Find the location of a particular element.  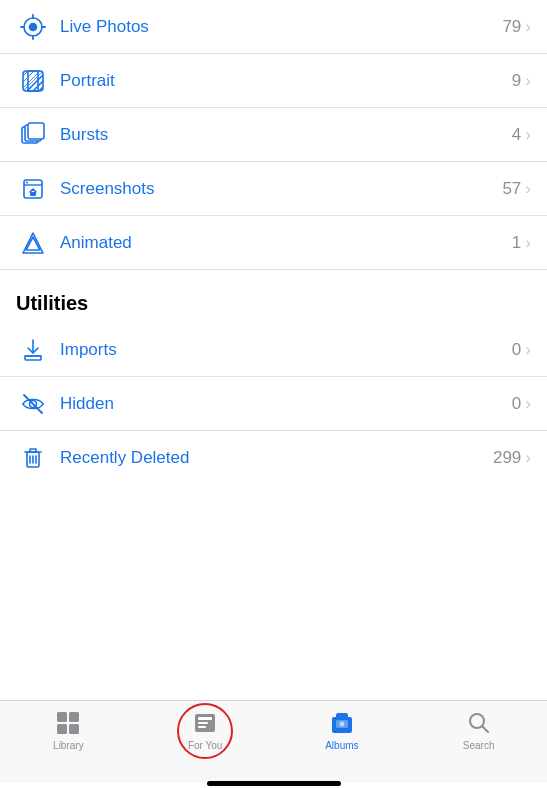

portrait-chevron: › is located at coordinates (528, 81).